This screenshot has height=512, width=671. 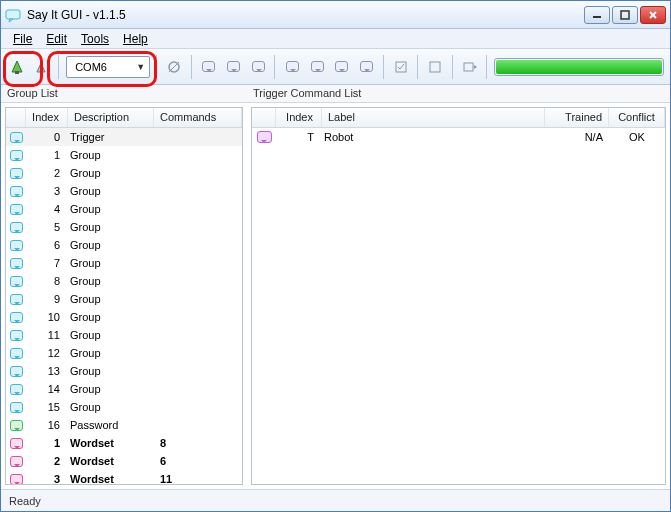 I want to click on row-index: 15, so click(x=47, y=407).